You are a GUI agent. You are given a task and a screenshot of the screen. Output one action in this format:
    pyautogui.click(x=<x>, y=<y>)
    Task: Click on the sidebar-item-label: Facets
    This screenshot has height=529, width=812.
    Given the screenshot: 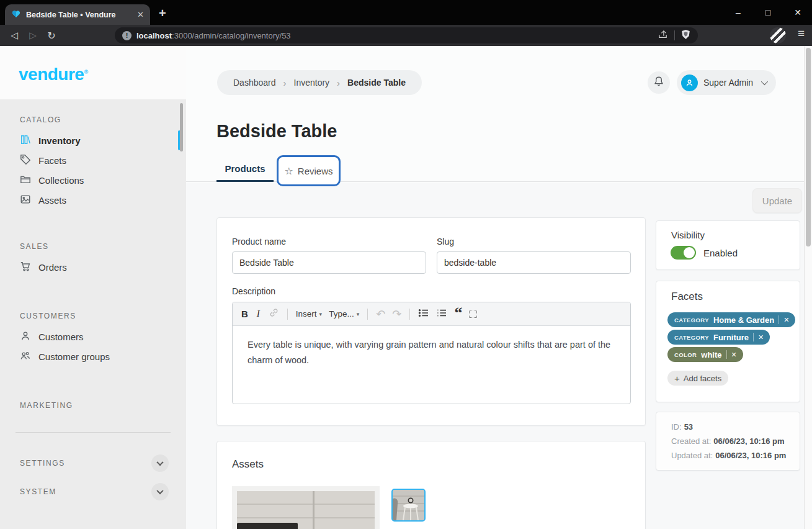 What is the action you would take?
    pyautogui.click(x=52, y=160)
    